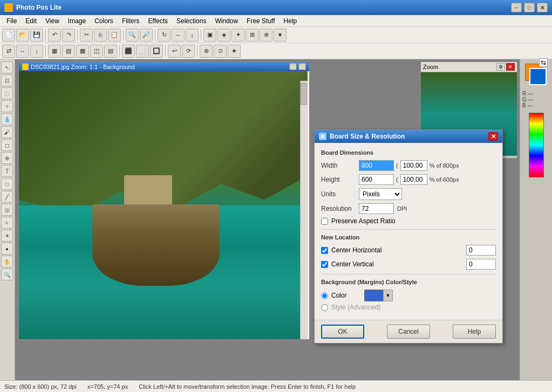 This screenshot has width=552, height=392. What do you see at coordinates (304, 94) in the screenshot?
I see `scrollbar-thumb` at bounding box center [304, 94].